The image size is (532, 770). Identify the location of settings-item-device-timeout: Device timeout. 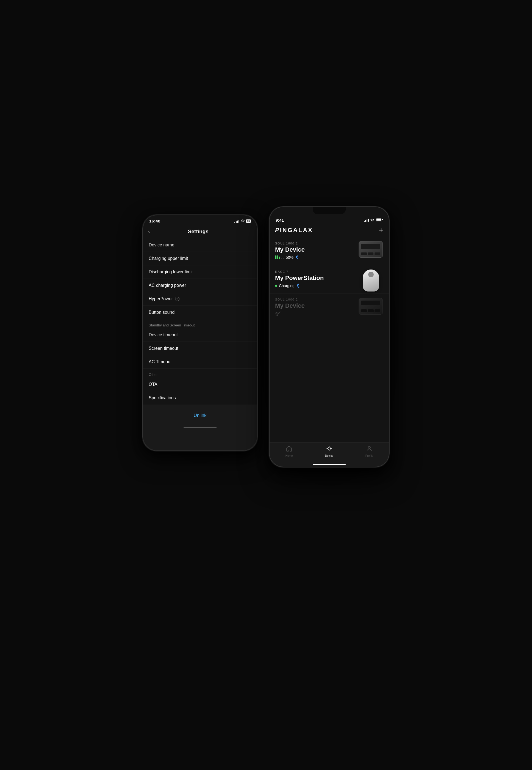
(200, 335).